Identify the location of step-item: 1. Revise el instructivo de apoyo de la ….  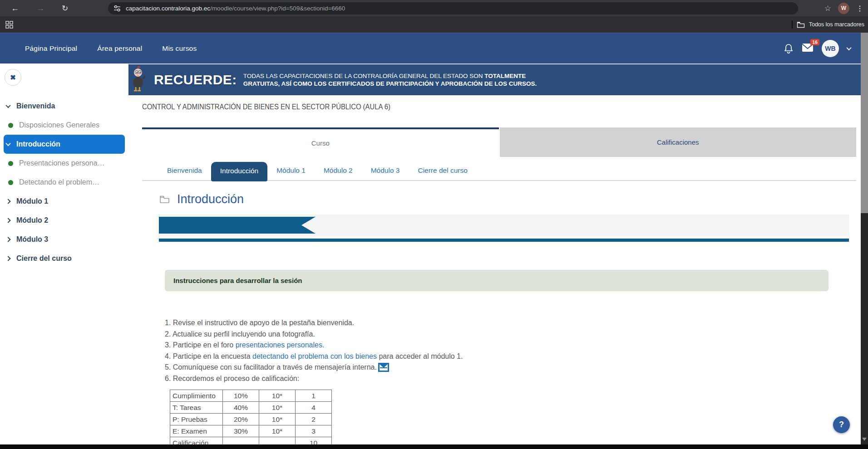
(513, 323).